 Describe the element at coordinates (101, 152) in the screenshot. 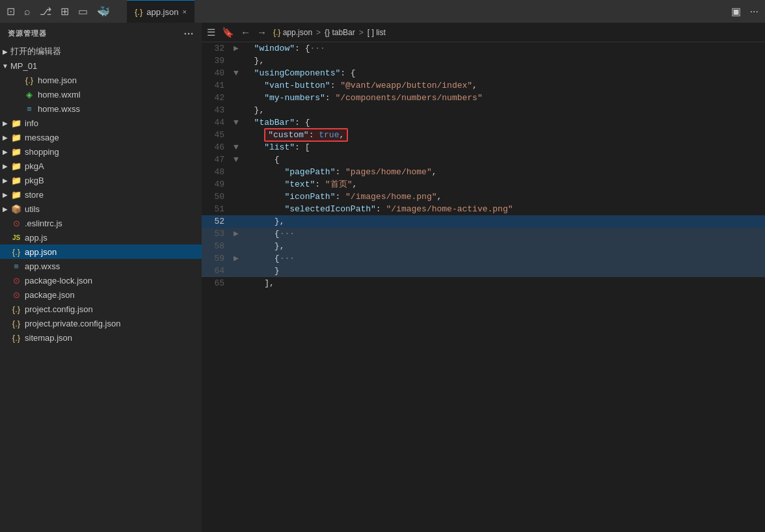

I see `folder-shopping: ▶ 📁 shopping` at that location.